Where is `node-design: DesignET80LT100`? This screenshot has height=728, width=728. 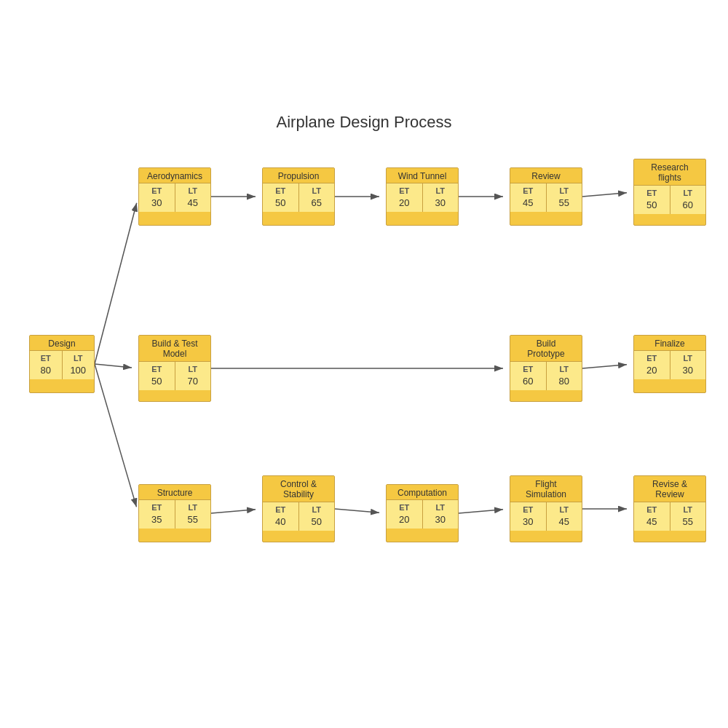 node-design: DesignET80LT100 is located at coordinates (62, 364).